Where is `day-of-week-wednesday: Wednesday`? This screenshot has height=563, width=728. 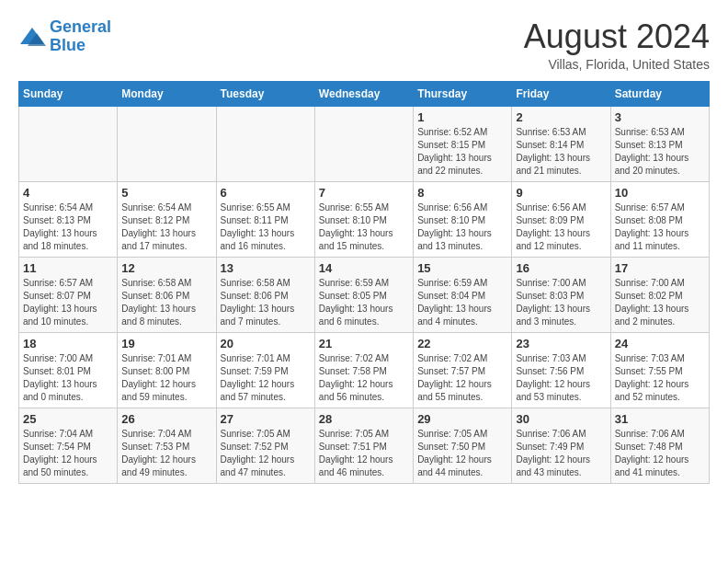
day-of-week-wednesday: Wednesday is located at coordinates (364, 94).